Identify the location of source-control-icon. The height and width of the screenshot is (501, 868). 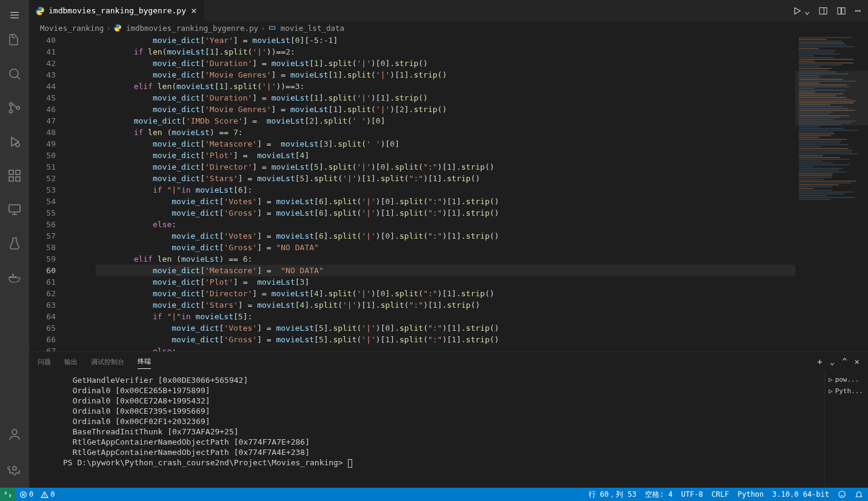
(15, 108).